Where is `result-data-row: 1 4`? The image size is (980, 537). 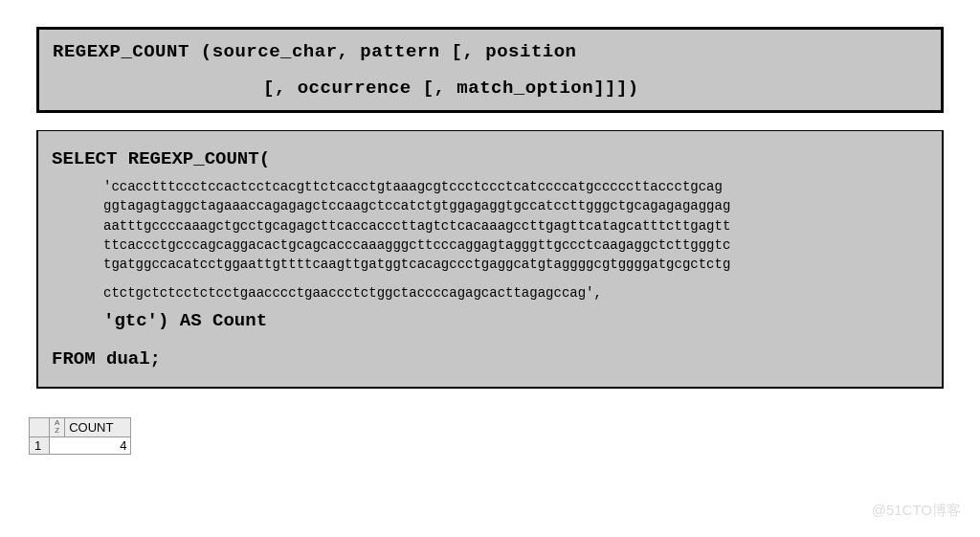 result-data-row: 1 4 is located at coordinates (80, 446).